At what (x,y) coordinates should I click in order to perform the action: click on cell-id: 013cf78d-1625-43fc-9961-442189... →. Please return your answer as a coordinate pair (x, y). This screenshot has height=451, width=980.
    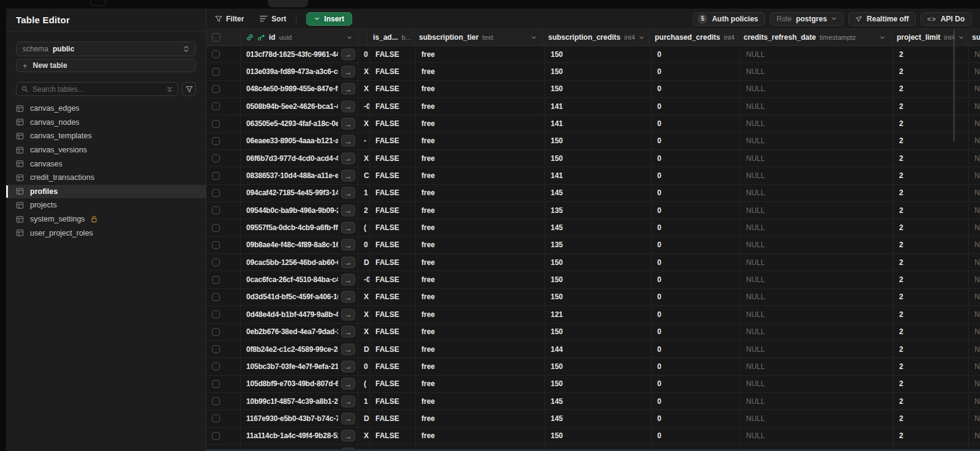
    Looking at the image, I should click on (300, 54).